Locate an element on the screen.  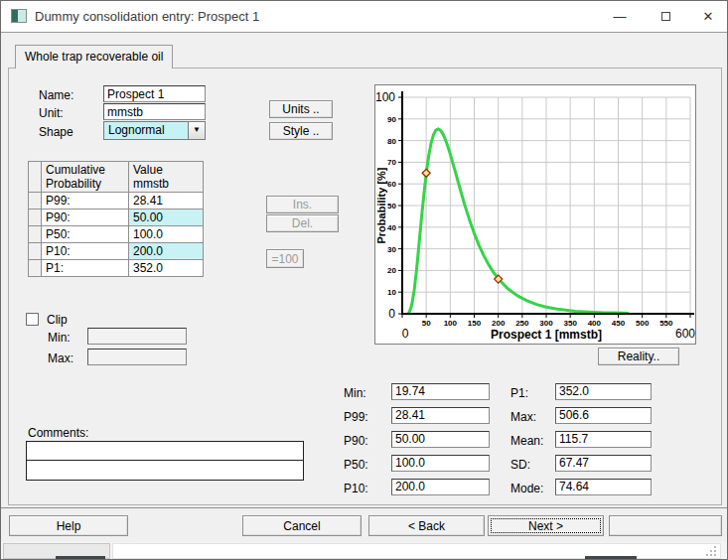
svg-text: 500 is located at coordinates (643, 324).